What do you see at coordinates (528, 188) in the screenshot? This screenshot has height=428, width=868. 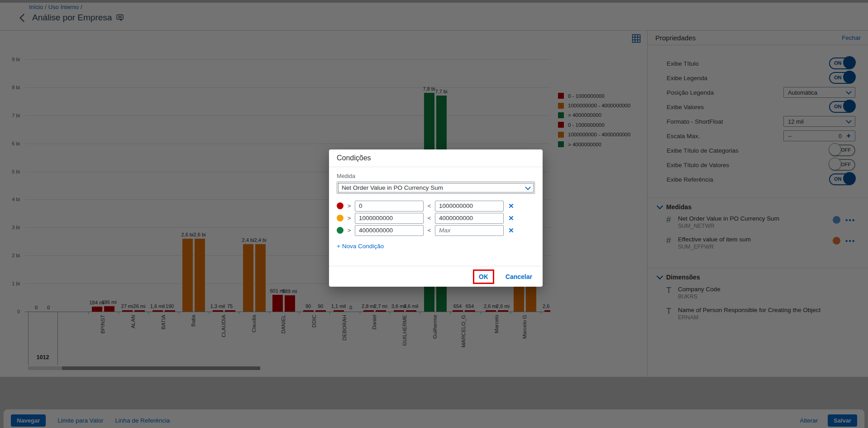 I see `chevron-down-icon` at bounding box center [528, 188].